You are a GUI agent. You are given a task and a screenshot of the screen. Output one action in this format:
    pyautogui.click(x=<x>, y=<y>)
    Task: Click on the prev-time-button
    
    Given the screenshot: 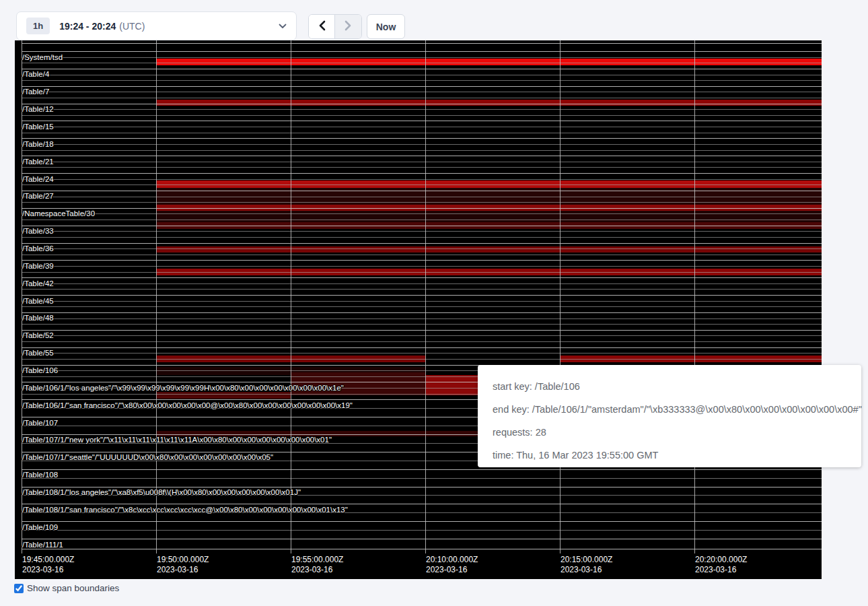 What is the action you would take?
    pyautogui.click(x=322, y=27)
    